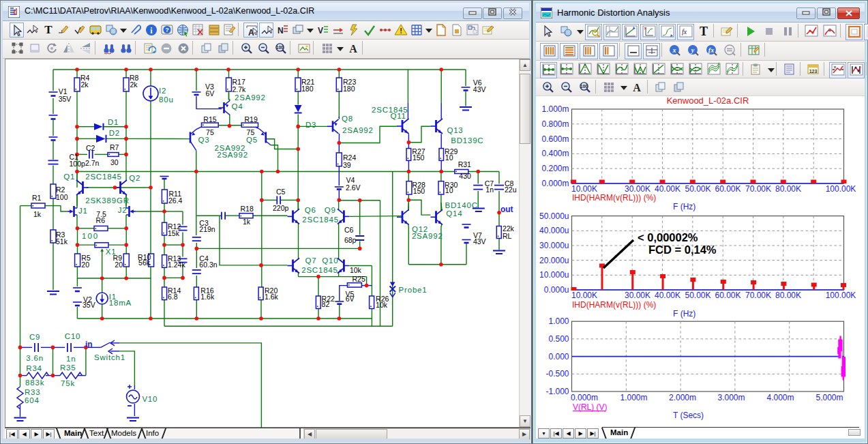 The height and width of the screenshot is (444, 868). Describe the element at coordinates (467, 140) in the screenshot. I see `svg-text: BD139C` at that location.